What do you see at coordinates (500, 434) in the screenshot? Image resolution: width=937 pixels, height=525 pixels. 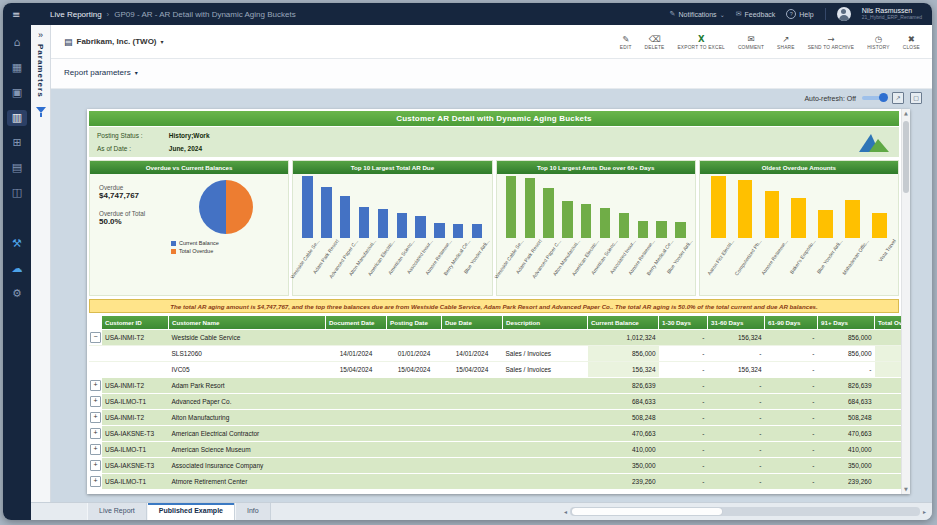 I see `customer-group-row: +USA-IAKSNE-T3American Electrical Contra…` at bounding box center [500, 434].